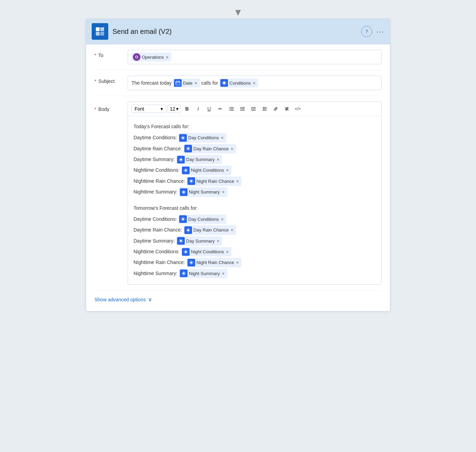  Describe the element at coordinates (142, 32) in the screenshot. I see `card-title: Send an email (V2)` at that location.